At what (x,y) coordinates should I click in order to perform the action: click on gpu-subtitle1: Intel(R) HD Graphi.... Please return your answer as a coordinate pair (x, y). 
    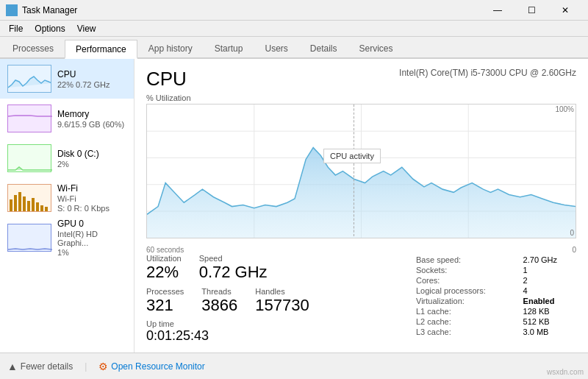
    Looking at the image, I should click on (93, 238).